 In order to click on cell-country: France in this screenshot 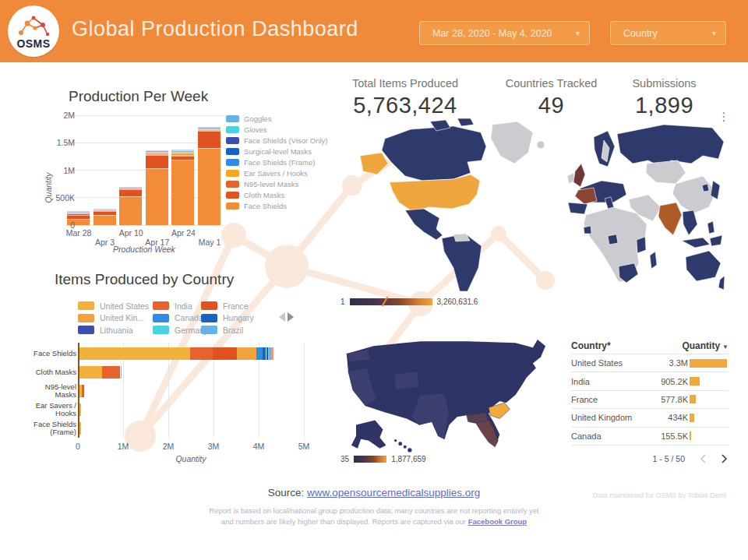, I will do `click(610, 400)`.